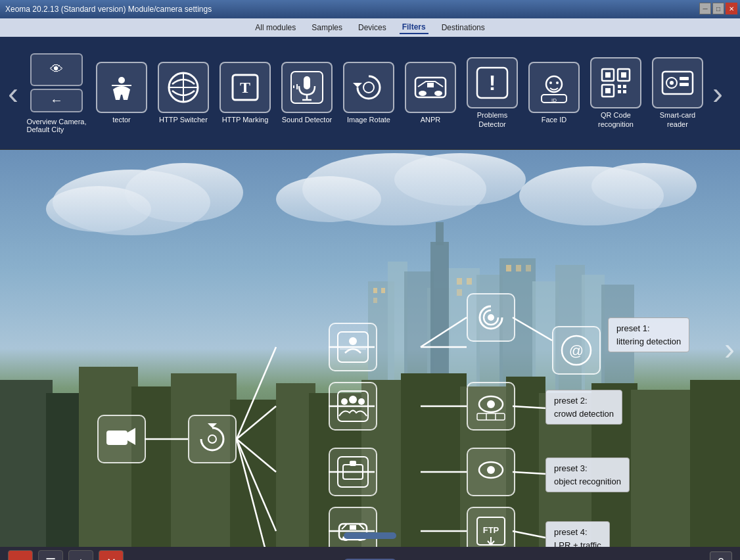  I want to click on motion-detector-icon-box, so click(122, 87).